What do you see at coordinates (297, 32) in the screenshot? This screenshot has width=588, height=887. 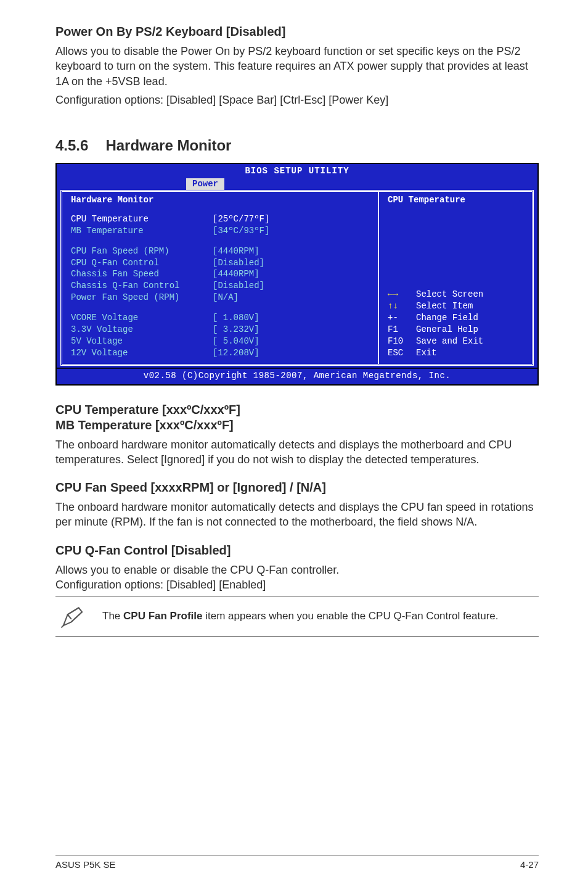 I see `heading-power-on-ps2: Power On By PS/2 Keyboard [Disabled]` at bounding box center [297, 32].